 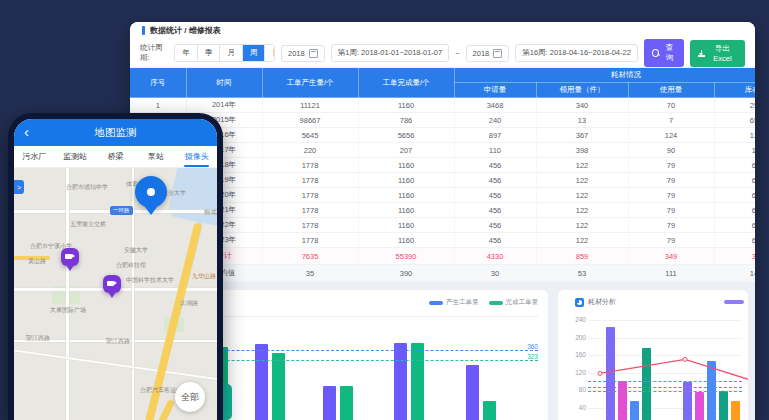 What do you see at coordinates (495, 274) in the screenshot?
I see `table-cell: 30` at bounding box center [495, 274].